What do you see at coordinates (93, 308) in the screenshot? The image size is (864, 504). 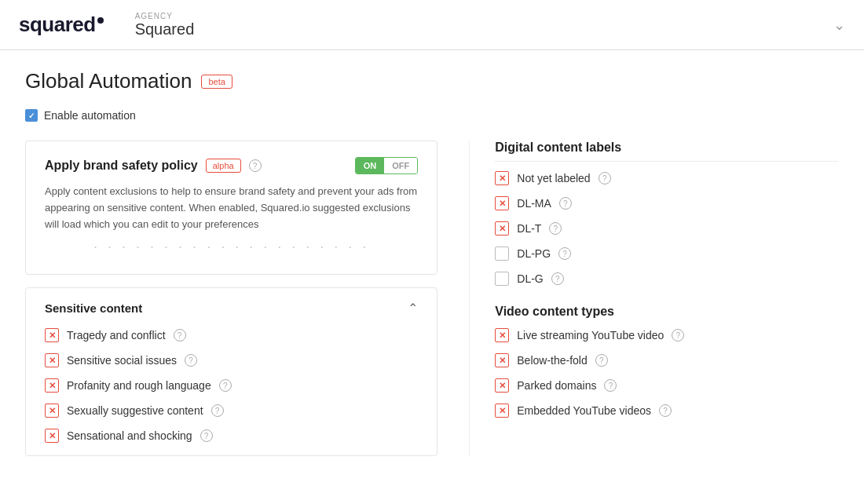 I see `sensitive-content-title: Sensitive content` at bounding box center [93, 308].